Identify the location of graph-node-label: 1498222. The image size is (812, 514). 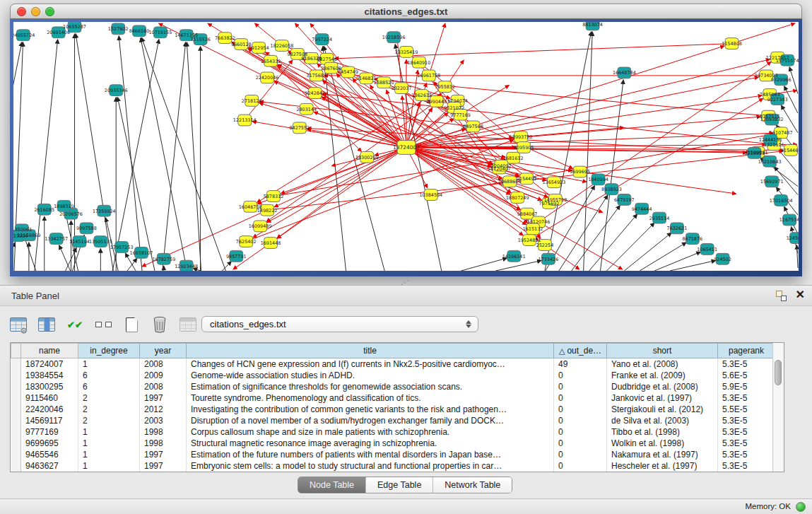
(267, 211).